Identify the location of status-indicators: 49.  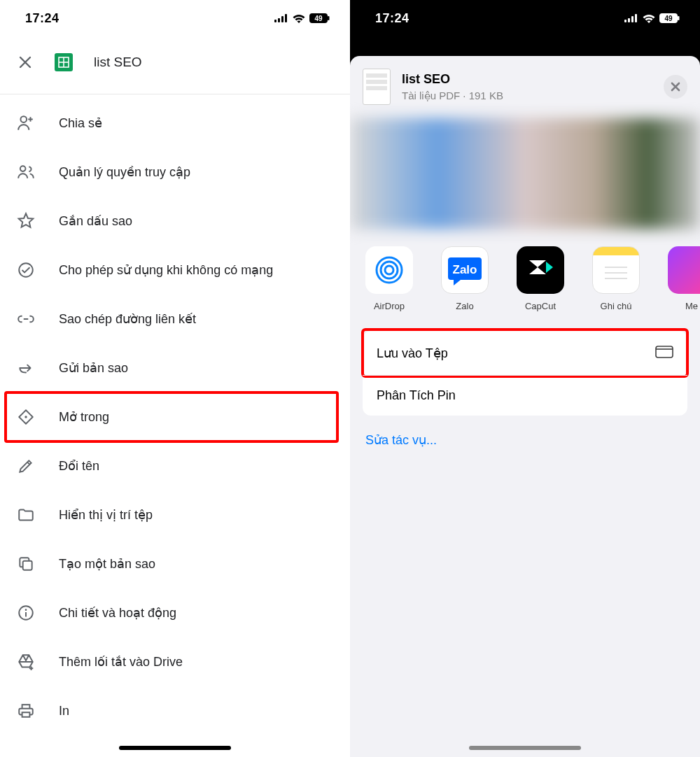
(302, 18).